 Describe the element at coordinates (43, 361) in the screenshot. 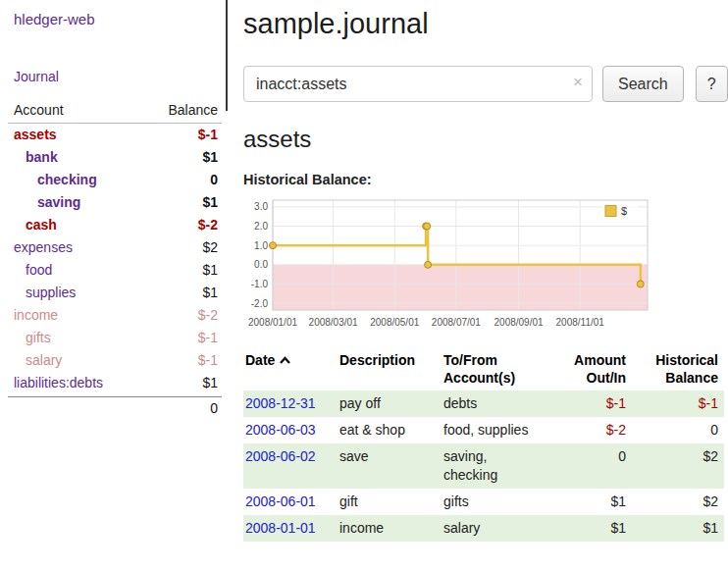

I see `account-link: salary` at that location.